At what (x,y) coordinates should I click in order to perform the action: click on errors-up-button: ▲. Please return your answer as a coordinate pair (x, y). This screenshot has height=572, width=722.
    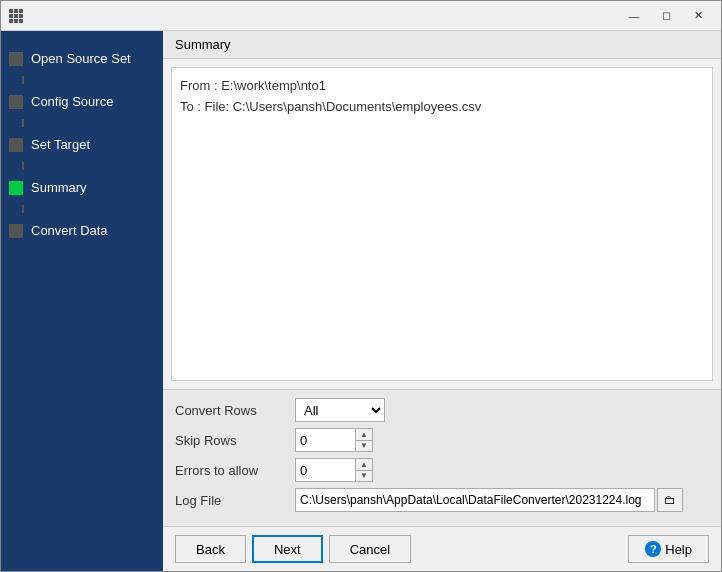
    Looking at the image, I should click on (364, 464).